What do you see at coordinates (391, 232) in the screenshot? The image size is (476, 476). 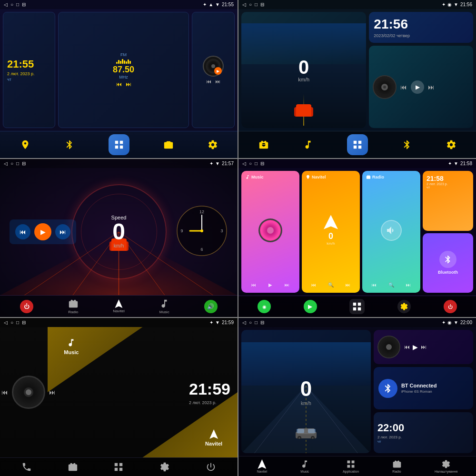 I see `card-radio-4: Radio ⏮ 🔍 ⏭` at bounding box center [391, 232].